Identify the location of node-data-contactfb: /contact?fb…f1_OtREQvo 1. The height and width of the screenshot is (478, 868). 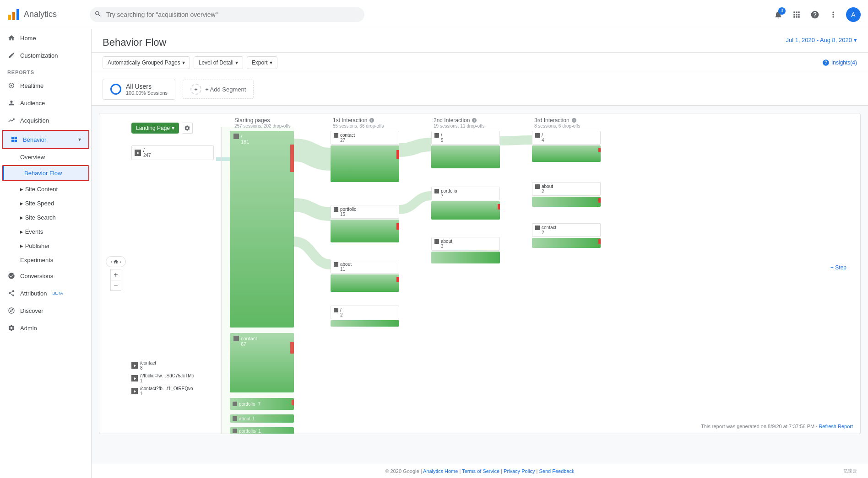
(167, 391).